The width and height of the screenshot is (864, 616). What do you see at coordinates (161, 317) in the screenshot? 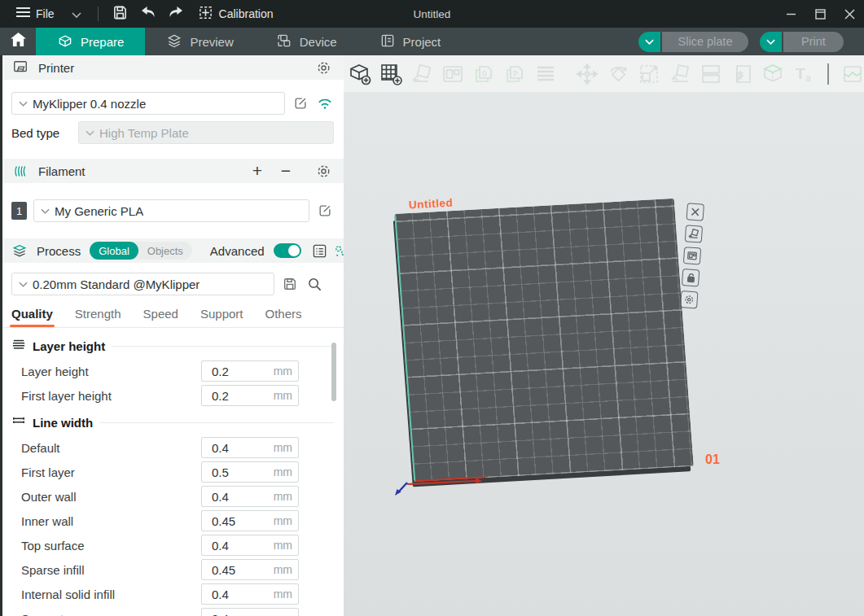
I see `tab-speed: Speed` at bounding box center [161, 317].